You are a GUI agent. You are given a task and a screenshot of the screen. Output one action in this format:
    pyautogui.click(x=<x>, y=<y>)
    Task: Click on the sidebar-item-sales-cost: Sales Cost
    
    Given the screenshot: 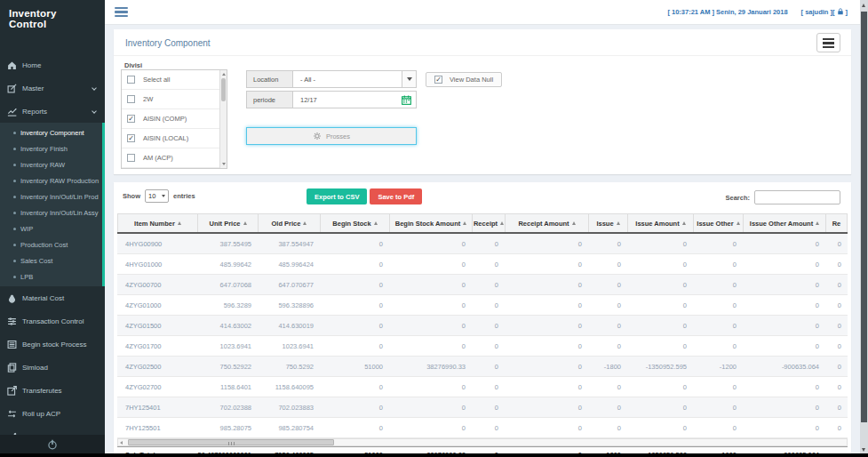 What is the action you would take?
    pyautogui.click(x=52, y=261)
    